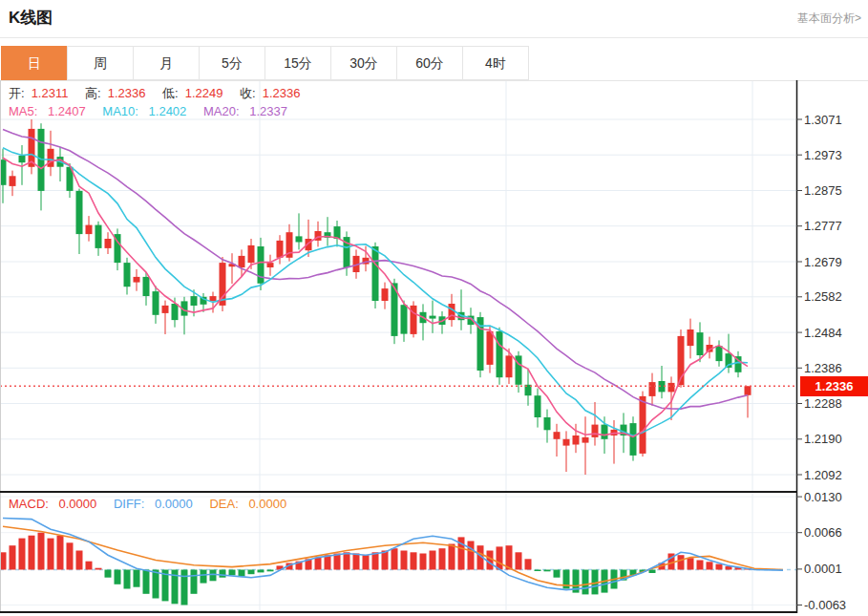 Image resolution: width=868 pixels, height=616 pixels. What do you see at coordinates (67, 111) in the screenshot?
I see `ma5-value: 1.2407` at bounding box center [67, 111].